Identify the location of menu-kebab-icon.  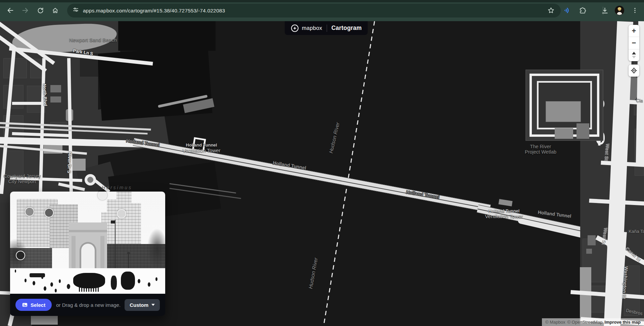
(635, 10).